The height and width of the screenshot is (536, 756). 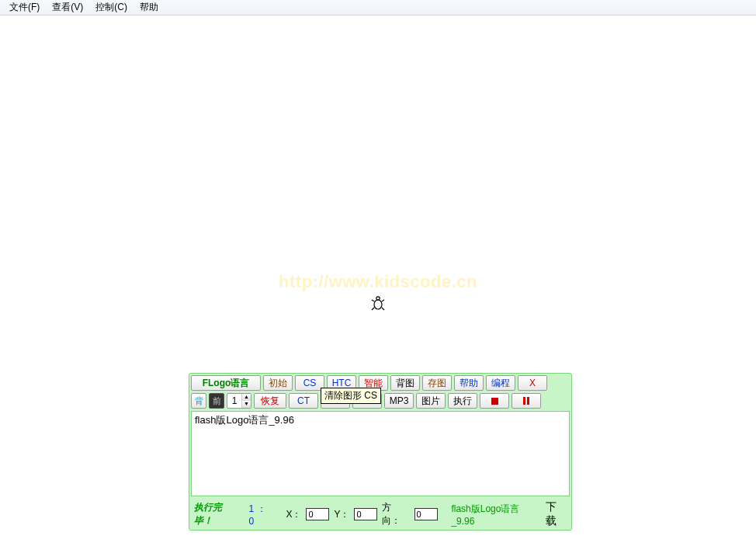 I want to click on stop-icon, so click(x=495, y=401).